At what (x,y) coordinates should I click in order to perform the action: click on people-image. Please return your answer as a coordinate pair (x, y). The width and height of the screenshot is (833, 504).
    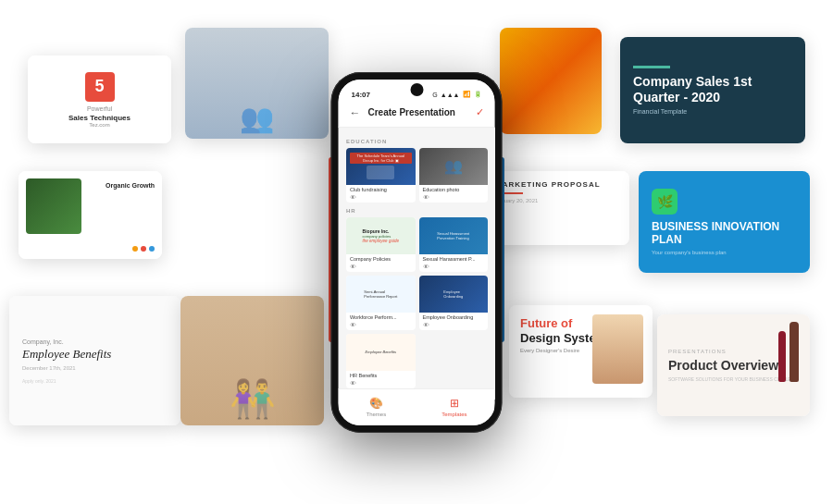
    Looking at the image, I should click on (257, 83).